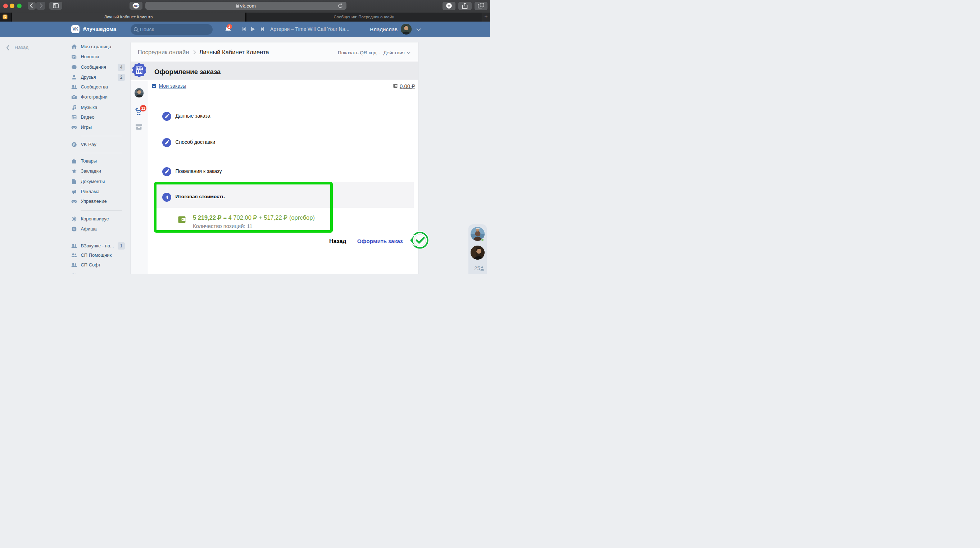  What do you see at coordinates (136, 6) in the screenshot?
I see `svg-text: ABP` at bounding box center [136, 6].